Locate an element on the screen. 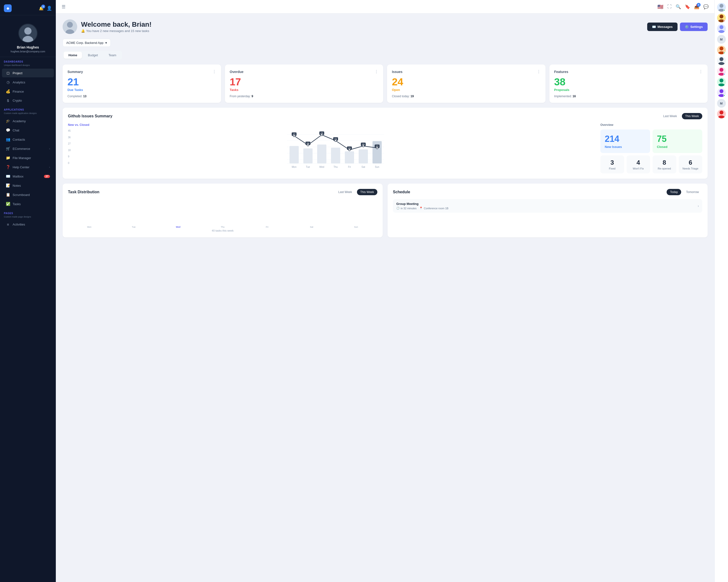 The image size is (728, 582). tab-budget: Budget is located at coordinates (93, 55).